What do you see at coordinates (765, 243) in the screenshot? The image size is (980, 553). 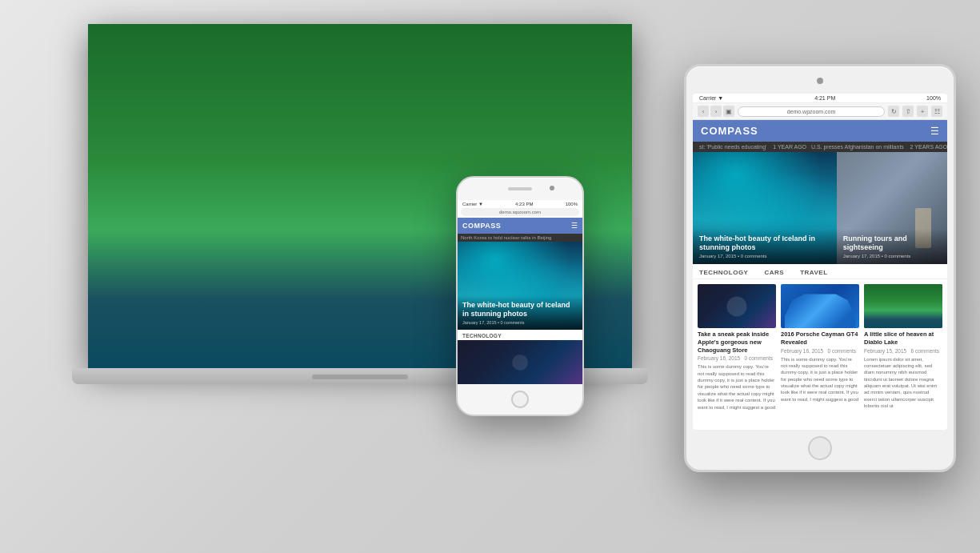 I see `tablet-hero-main-title: The white-hot beauty of Iceland in stunn…` at bounding box center [765, 243].